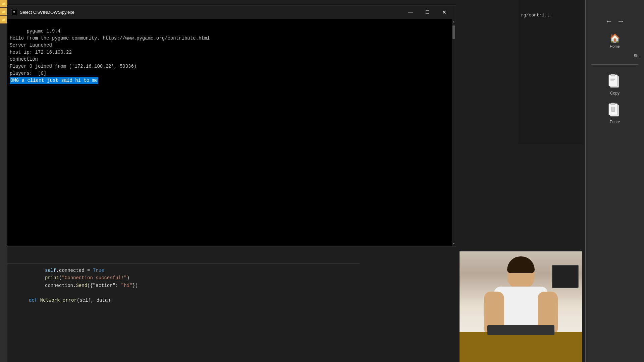 This screenshot has height=362, width=644. Describe the element at coordinates (14, 12) in the screenshot. I see `cmd-icon: ■` at that location.